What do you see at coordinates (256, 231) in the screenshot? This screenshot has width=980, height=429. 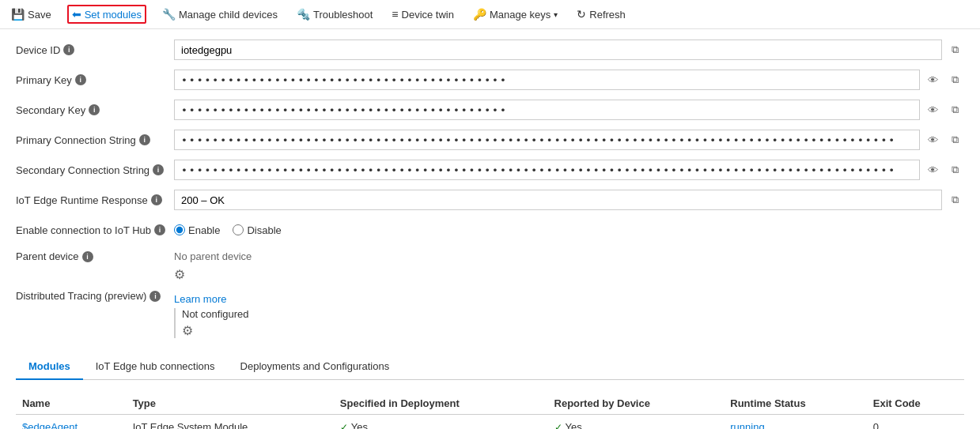 I see `disable-radio-label: Disable` at bounding box center [256, 231].